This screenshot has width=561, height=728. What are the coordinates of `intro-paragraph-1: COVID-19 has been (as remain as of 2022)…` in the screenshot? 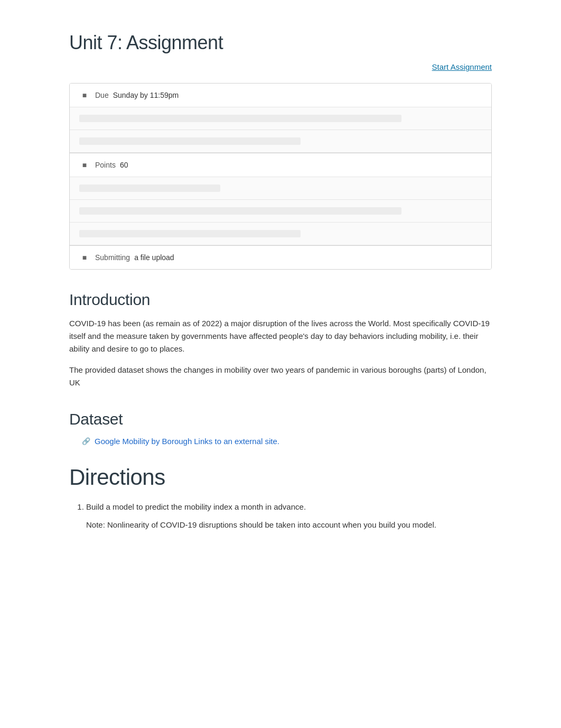 It's located at (280, 336).